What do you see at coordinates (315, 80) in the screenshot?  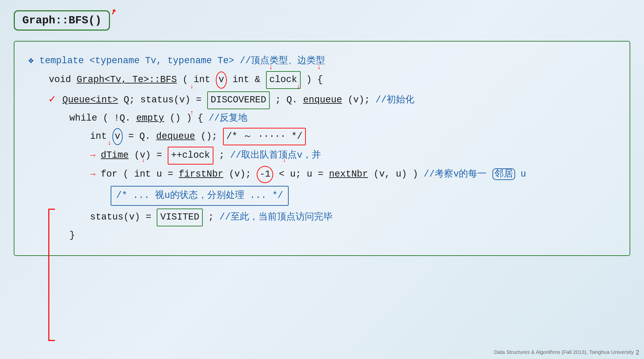 I see `brace-open: ) {` at bounding box center [315, 80].